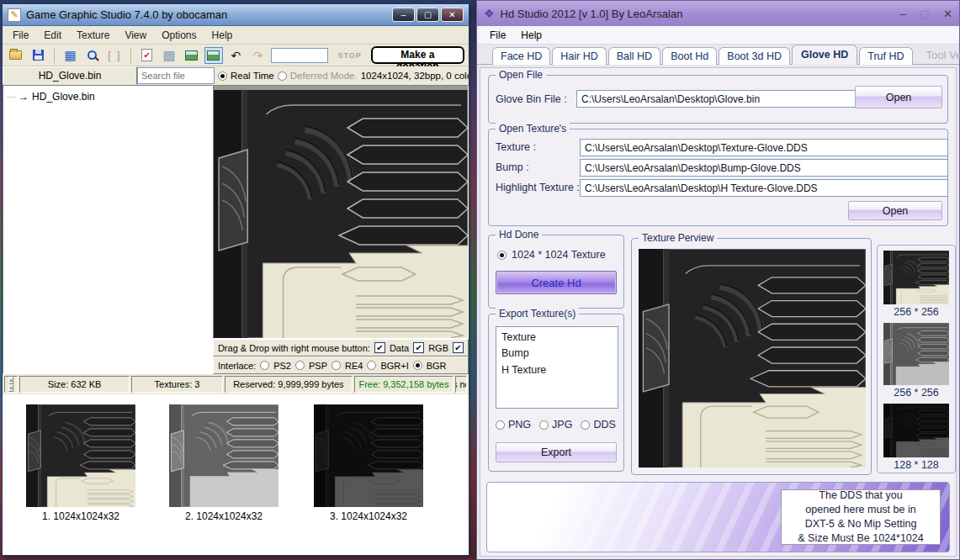  I want to click on dds-radio, so click(586, 425).